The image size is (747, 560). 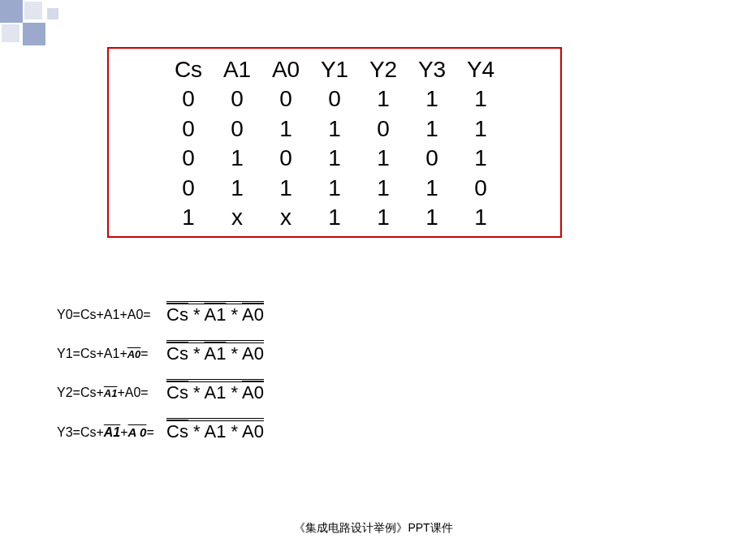 What do you see at coordinates (383, 70) in the screenshot?
I see `table-header: Y2` at bounding box center [383, 70].